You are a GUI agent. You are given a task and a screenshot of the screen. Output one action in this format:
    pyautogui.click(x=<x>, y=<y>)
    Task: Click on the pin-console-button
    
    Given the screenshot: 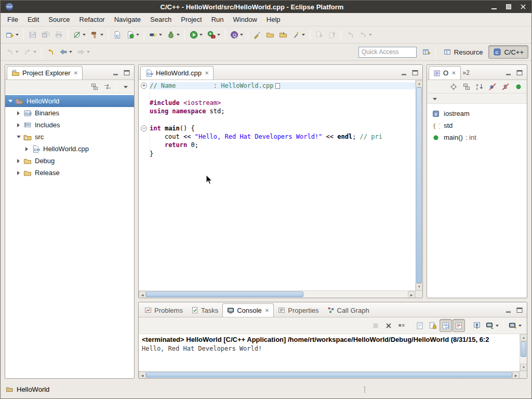 What is the action you would take?
    pyautogui.click(x=477, y=325)
    